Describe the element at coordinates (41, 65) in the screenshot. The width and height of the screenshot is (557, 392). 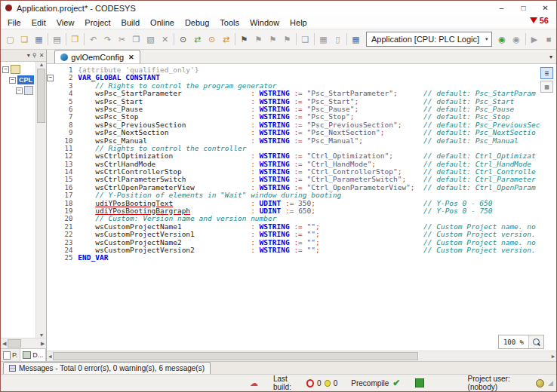
I see `scroll-up-icon: ▲` at that location.